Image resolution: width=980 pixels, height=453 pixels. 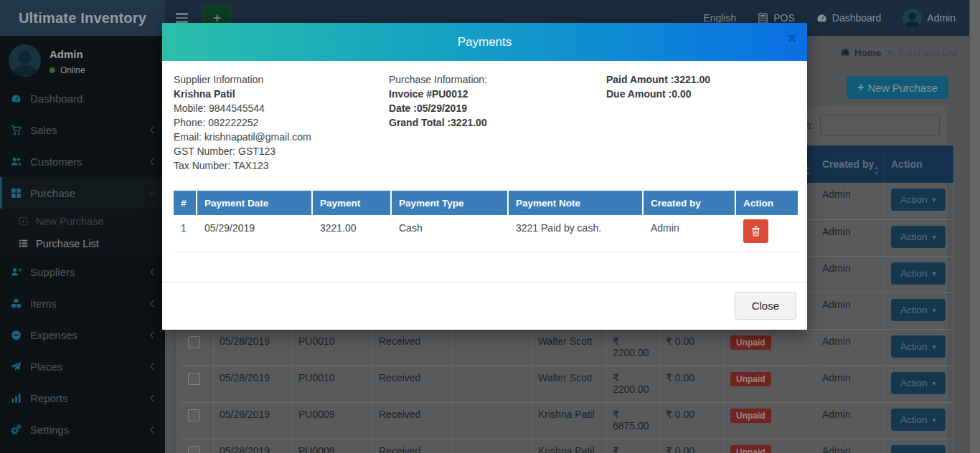 What do you see at coordinates (16, 399) in the screenshot?
I see `bar-chart-icon` at bounding box center [16, 399].